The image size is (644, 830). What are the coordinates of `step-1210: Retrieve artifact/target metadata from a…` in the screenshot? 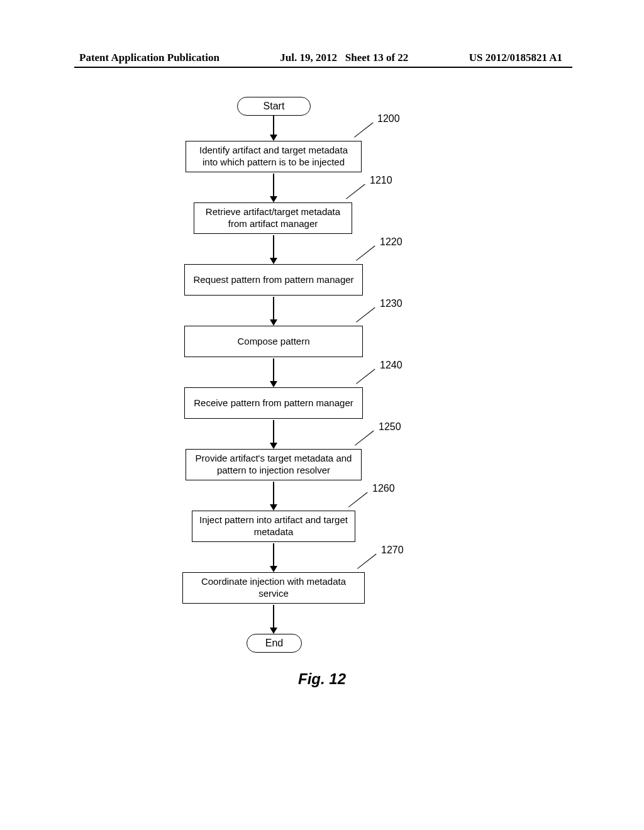 It's located at (273, 218).